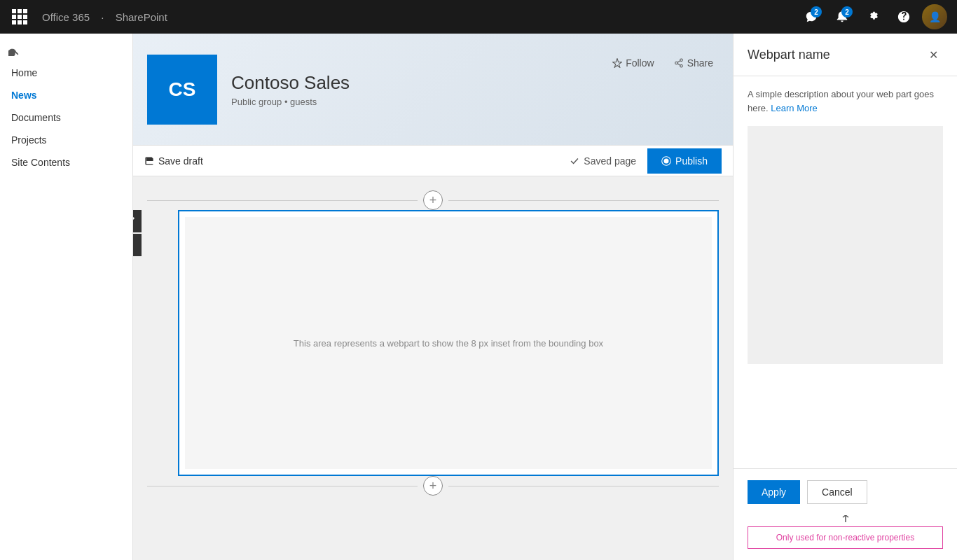  Describe the element at coordinates (433, 90) in the screenshot. I see `site-header: CS Contoso Sales Public group • guests F…` at that location.